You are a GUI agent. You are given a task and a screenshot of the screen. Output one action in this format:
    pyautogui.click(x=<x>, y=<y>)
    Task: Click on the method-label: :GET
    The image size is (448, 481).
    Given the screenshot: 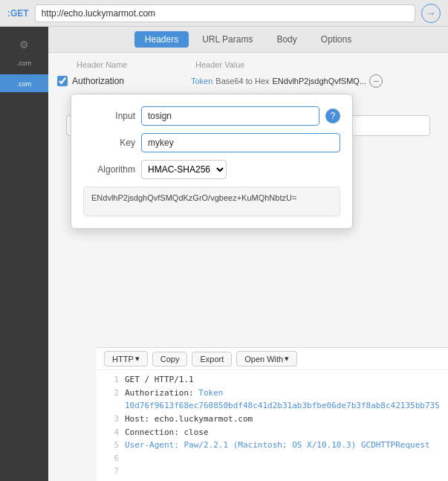 What is the action you would take?
    pyautogui.click(x=18, y=13)
    